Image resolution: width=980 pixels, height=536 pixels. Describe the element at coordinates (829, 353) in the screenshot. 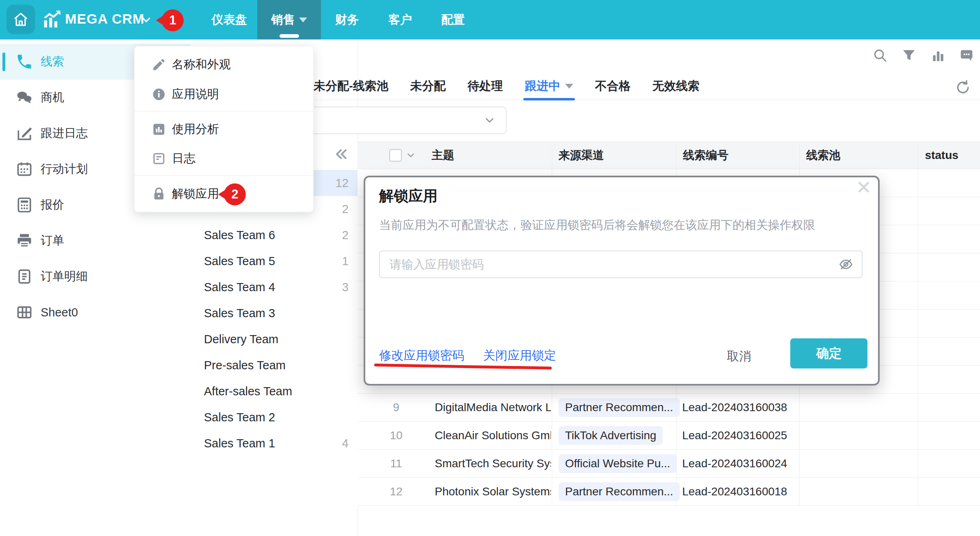

I see `confirm-button: 确定` at that location.